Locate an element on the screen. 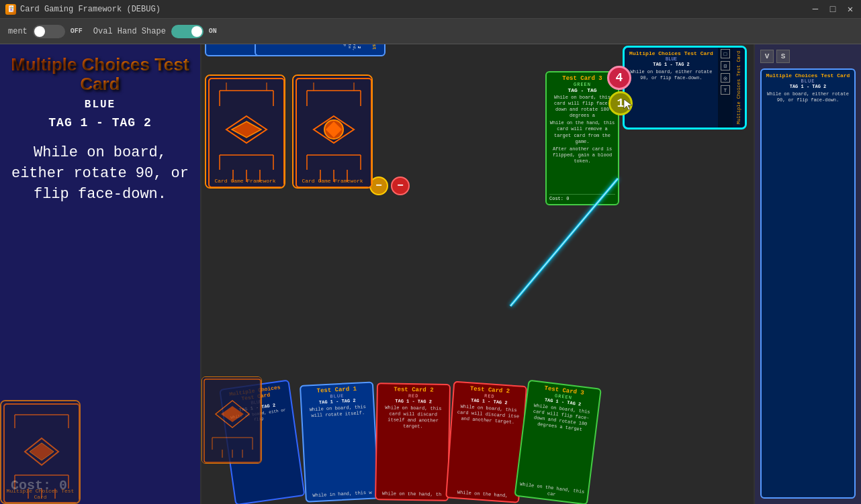 Image resolution: width=861 pixels, height=504 pixels. rotated-card-2: Multiple Choices Test Card BLUE TAG 1 - … is located at coordinates (320, 50).